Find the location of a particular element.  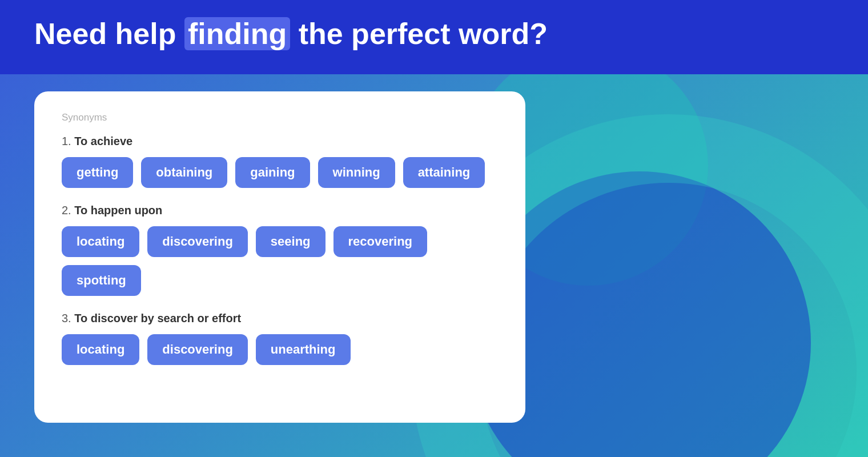

tag-2-5: spotting is located at coordinates (102, 280).